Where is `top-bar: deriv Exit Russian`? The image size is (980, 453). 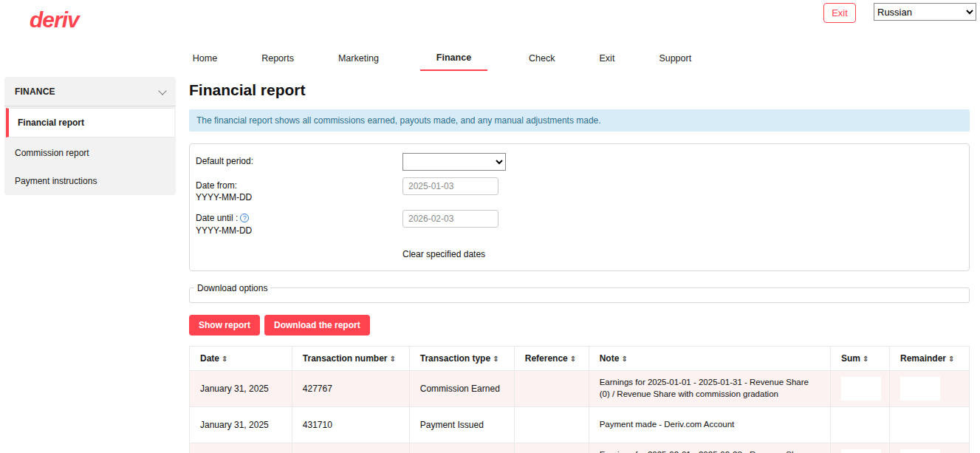
top-bar: deriv Exit Russian is located at coordinates (490, 23).